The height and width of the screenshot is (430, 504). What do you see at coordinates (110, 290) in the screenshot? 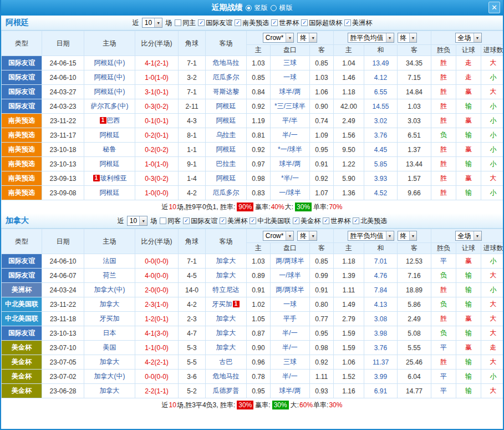
I see `home-team-cell: 加拿大(中)` at bounding box center [110, 290].